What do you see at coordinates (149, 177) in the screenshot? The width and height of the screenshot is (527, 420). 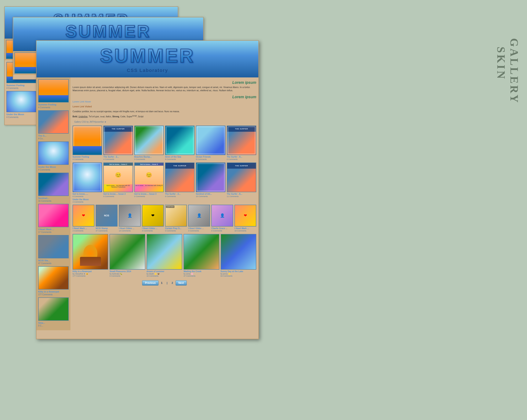 I see `gallery-thumb-get-know-3: Get to know.... Issue 3 😊 Get to know...…` at bounding box center [149, 177].